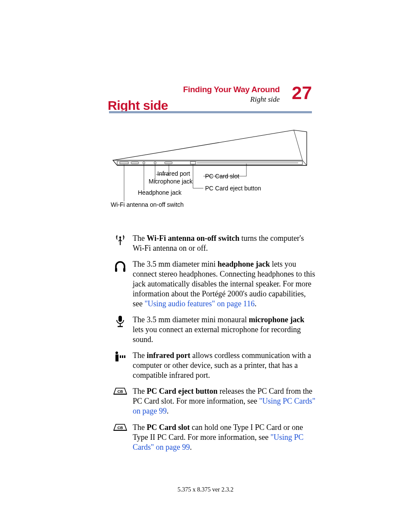 This screenshot has height=532, width=411. Describe the element at coordinates (182, 391) in the screenshot. I see `bold-term: PC Card eject button` at that location.